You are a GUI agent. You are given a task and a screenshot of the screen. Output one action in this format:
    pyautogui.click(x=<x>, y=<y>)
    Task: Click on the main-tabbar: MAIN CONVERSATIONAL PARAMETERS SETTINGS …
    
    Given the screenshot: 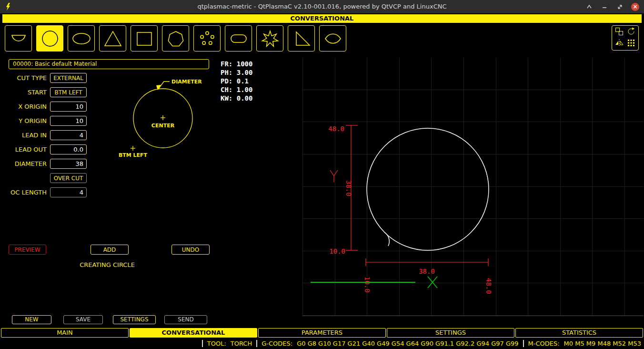 What is the action you would take?
    pyautogui.click(x=322, y=333)
    